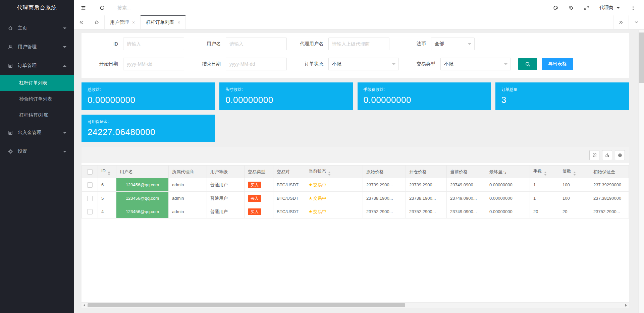 This screenshot has width=644, height=313. I want to click on vertical-scrollbar, so click(641, 172).